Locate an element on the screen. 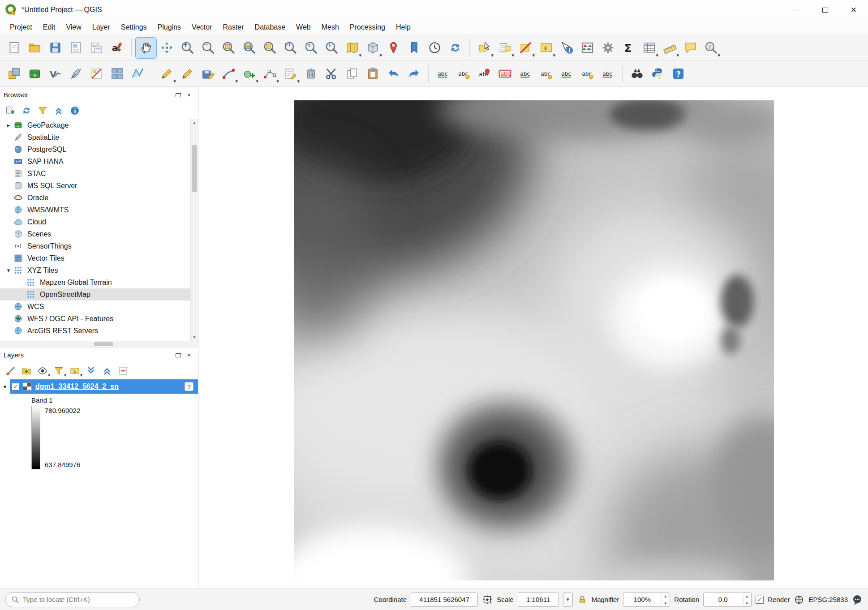  browser-item-geopackage: ▸GeoPackage is located at coordinates (99, 125).